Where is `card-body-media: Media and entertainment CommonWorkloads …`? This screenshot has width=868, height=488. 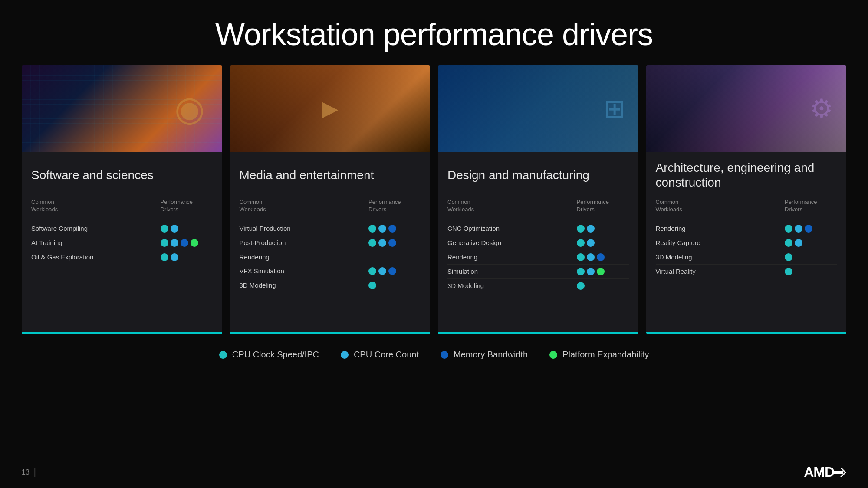 card-body-media: Media and entertainment CommonWorkloads … is located at coordinates (330, 243).